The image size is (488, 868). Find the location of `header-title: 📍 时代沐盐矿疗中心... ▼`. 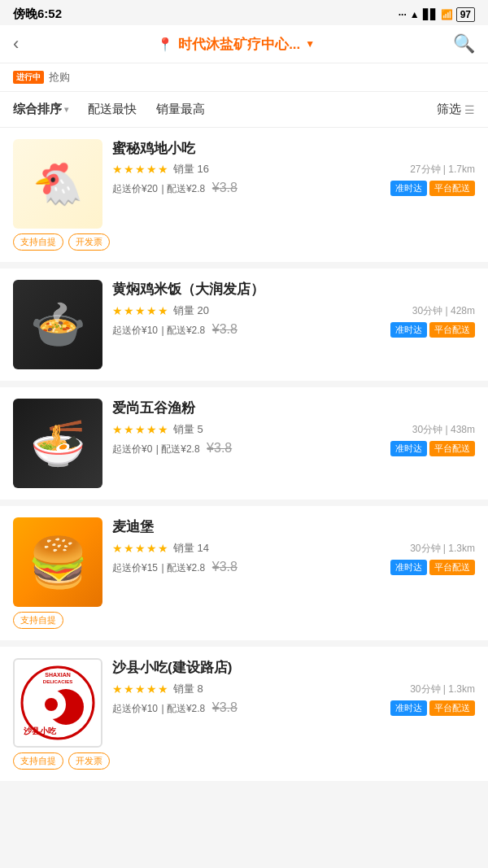

header-title: 📍 时代沐盐矿疗中心... ▼ is located at coordinates (236, 44).